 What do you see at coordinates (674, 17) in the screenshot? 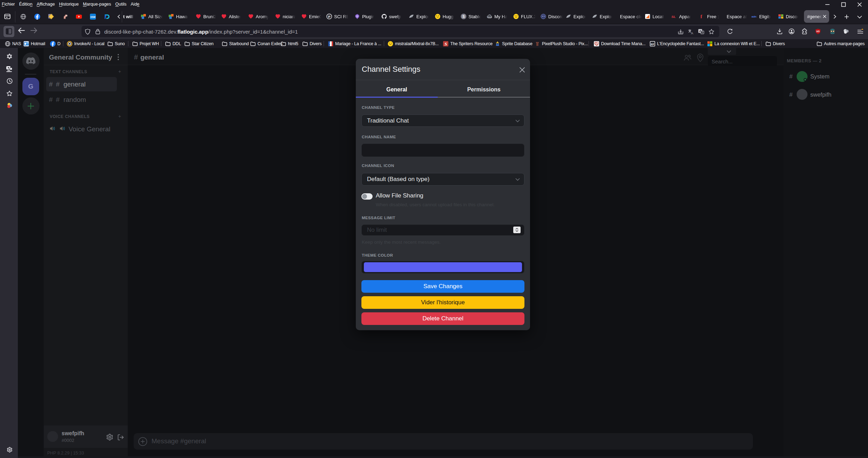
I see `svg-text: SL` at bounding box center [674, 17].